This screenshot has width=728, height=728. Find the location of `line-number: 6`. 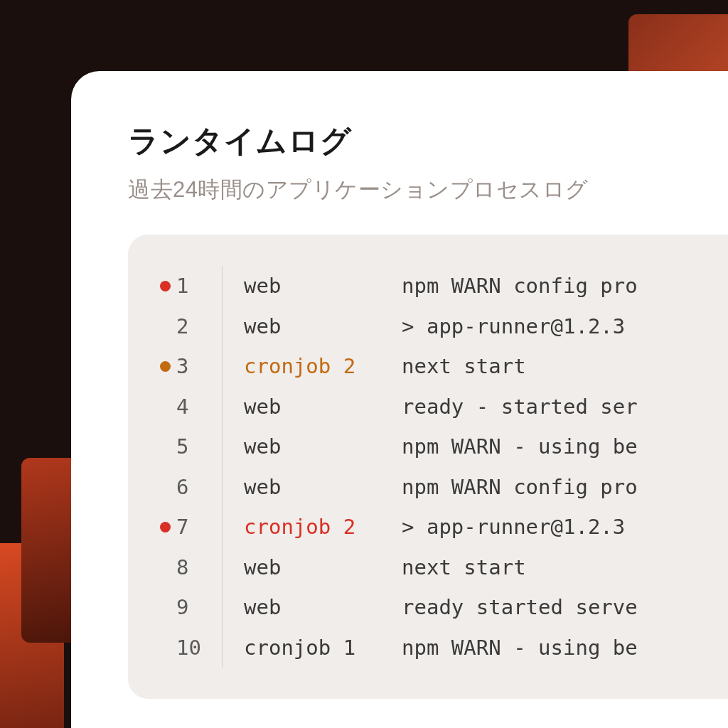

line-number: 6 is located at coordinates (199, 488).